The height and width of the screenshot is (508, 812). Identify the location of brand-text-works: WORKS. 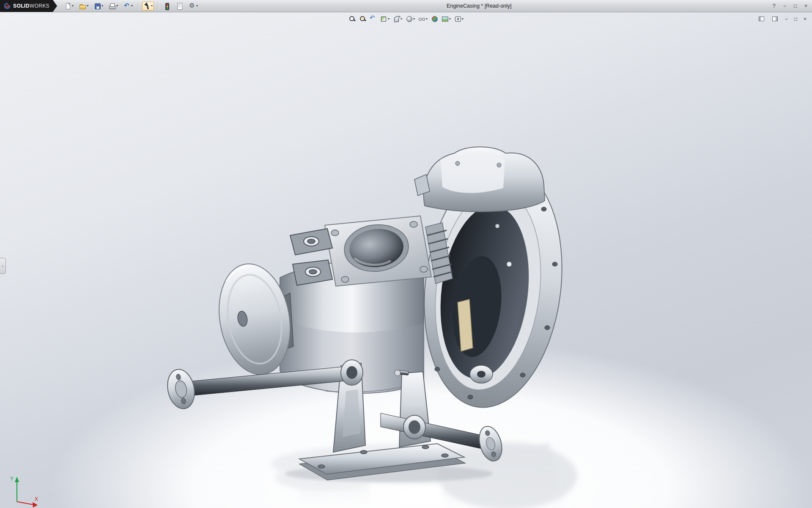
(40, 6).